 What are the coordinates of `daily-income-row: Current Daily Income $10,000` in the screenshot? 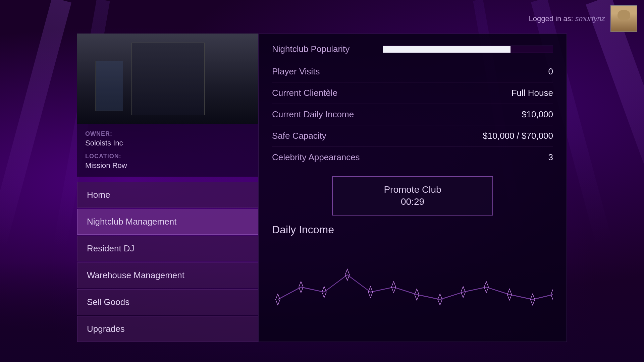 It's located at (413, 115).